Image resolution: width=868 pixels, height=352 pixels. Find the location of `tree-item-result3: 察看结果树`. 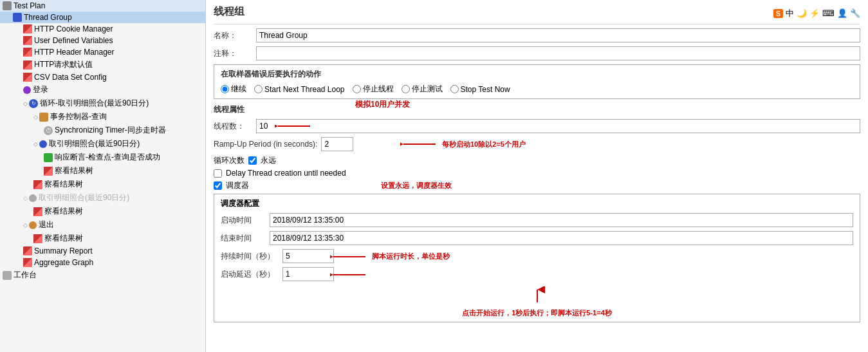

tree-item-result3: 察看结果树 is located at coordinates (103, 211).